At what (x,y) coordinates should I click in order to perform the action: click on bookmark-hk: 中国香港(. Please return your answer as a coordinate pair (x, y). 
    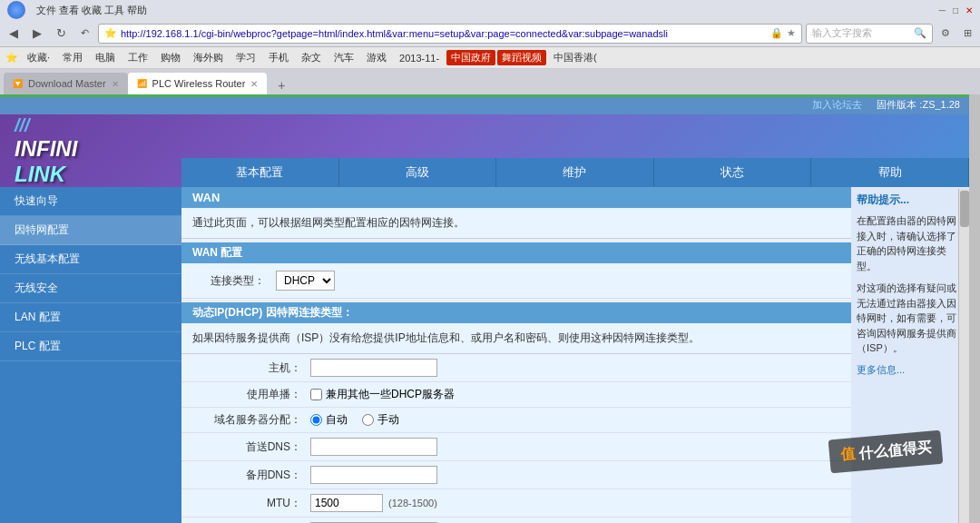
    Looking at the image, I should click on (575, 58).